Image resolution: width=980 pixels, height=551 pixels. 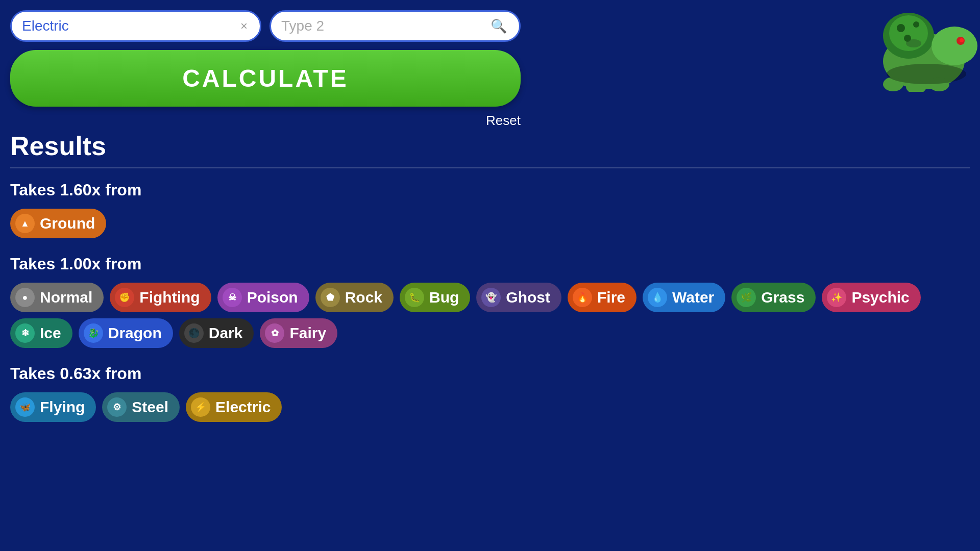 What do you see at coordinates (363, 297) in the screenshot?
I see `type-label-rock: Rock` at bounding box center [363, 297].